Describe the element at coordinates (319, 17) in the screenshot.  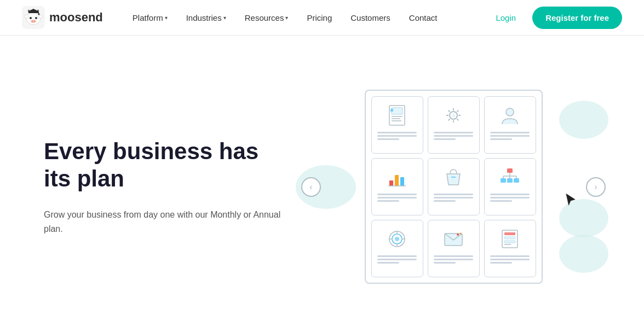
I see `nav-item-pricing: Pricing` at that location.